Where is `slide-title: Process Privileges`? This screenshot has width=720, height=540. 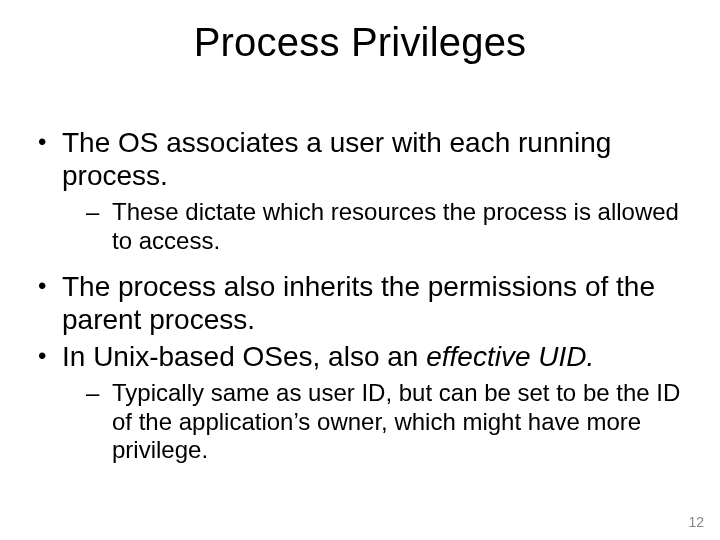 slide-title: Process Privileges is located at coordinates (360, 42).